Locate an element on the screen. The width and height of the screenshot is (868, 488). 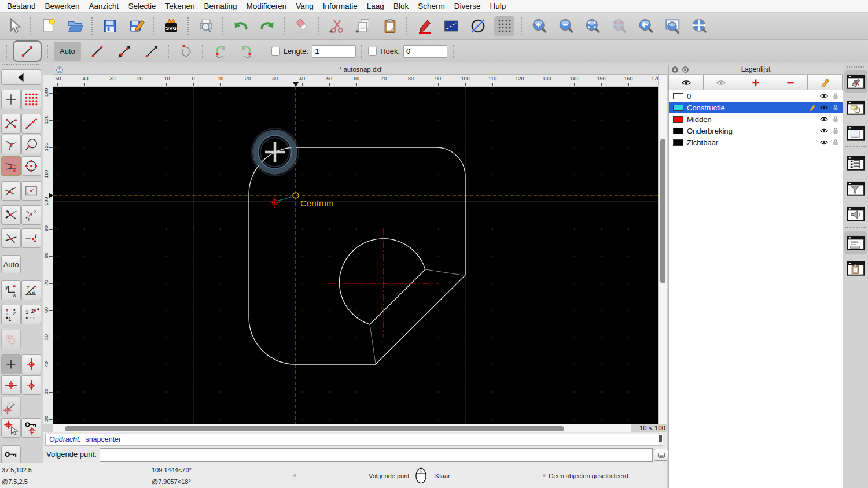
panel-library-toggle-button is located at coordinates (856, 133).